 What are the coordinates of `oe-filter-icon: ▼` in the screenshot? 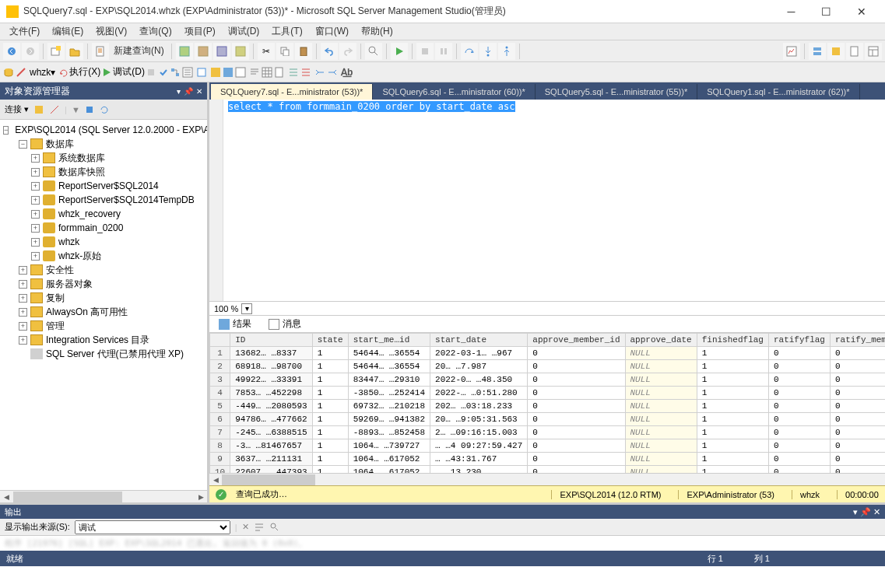 It's located at (76, 110).